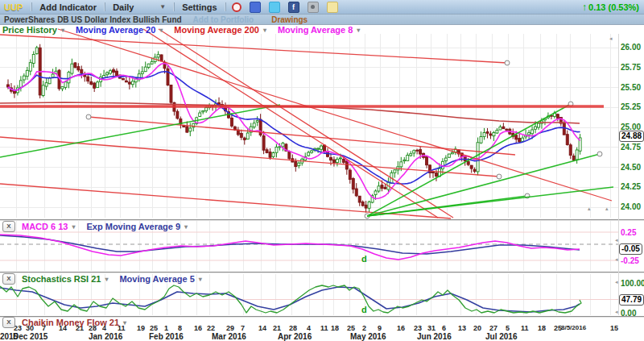 Image resolution: width=644 pixels, height=341 pixels. Describe the element at coordinates (45, 227) in the screenshot. I see `macd-label: MACD 6 13` at that location.